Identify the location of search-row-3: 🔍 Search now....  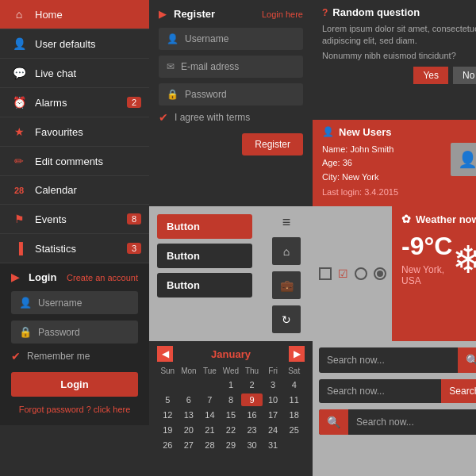
(397, 422).